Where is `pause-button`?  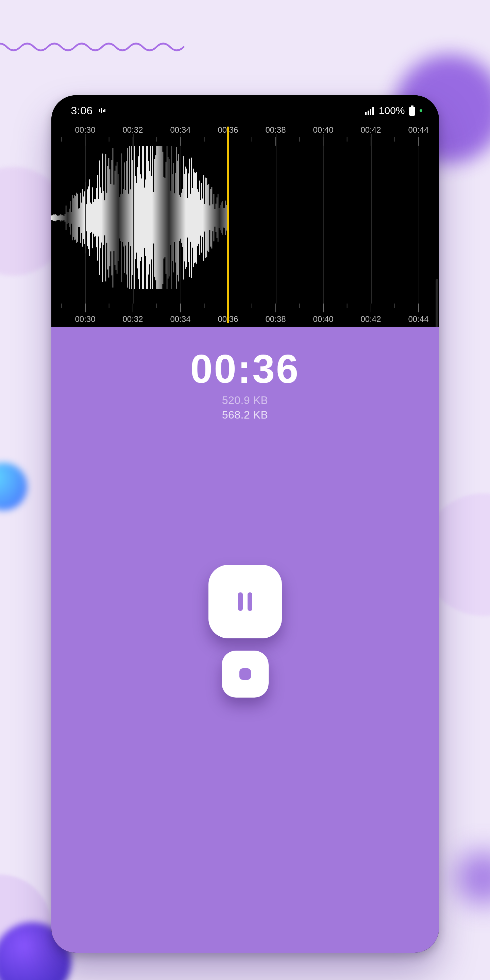
pause-button is located at coordinates (245, 602).